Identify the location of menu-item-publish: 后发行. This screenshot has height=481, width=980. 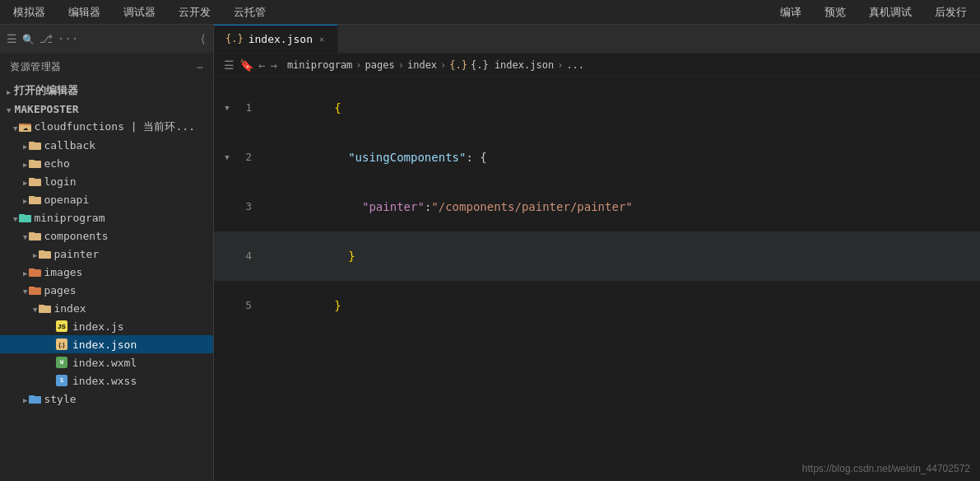
(951, 12).